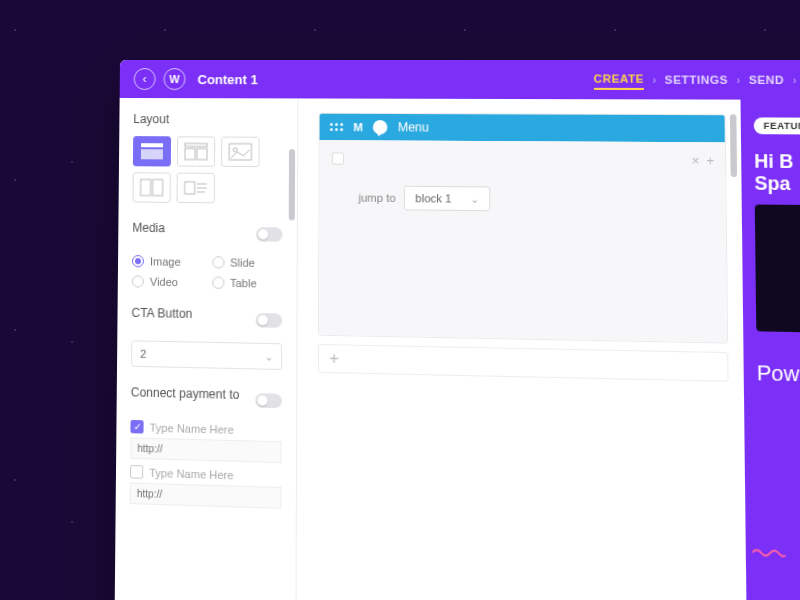 This screenshot has height=600, width=800. Describe the element at coordinates (268, 400) in the screenshot. I see `connect-toggle` at that location.